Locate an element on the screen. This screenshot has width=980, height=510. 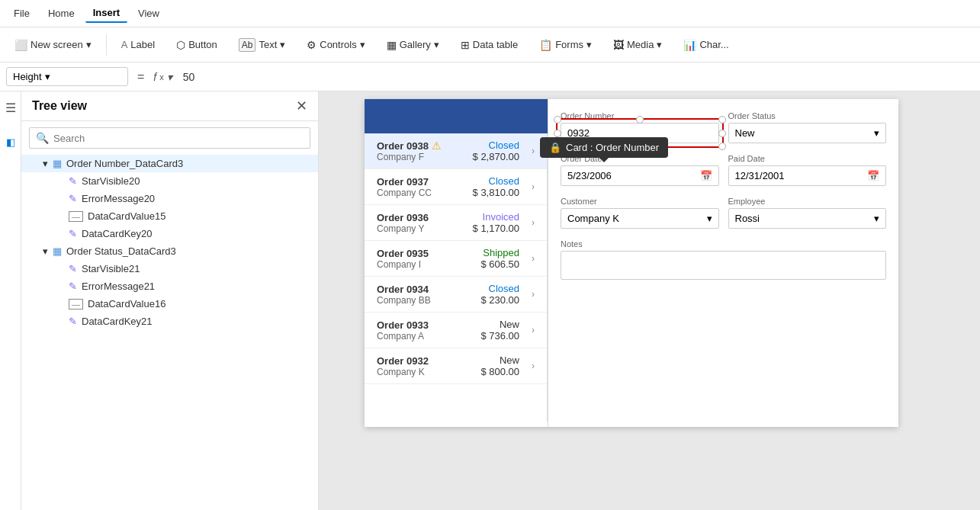
notes-input is located at coordinates (723, 265).